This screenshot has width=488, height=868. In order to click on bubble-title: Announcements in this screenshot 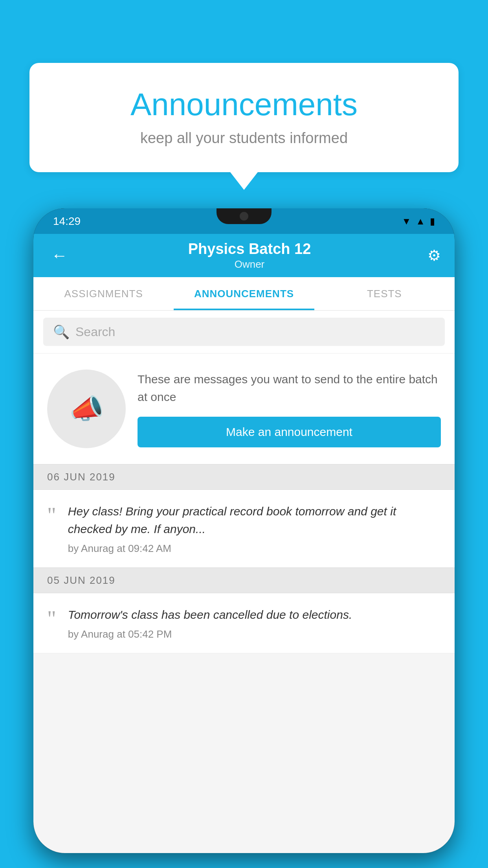, I will do `click(244, 105)`.